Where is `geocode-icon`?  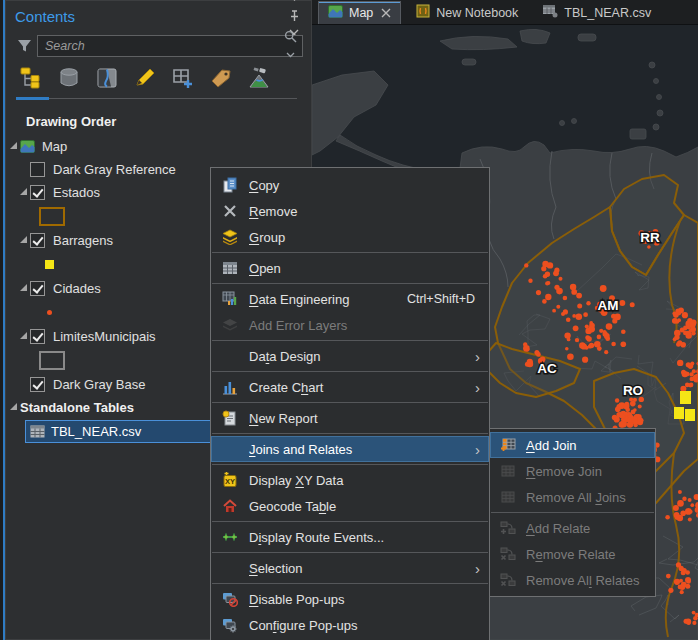
geocode-icon is located at coordinates (230, 506).